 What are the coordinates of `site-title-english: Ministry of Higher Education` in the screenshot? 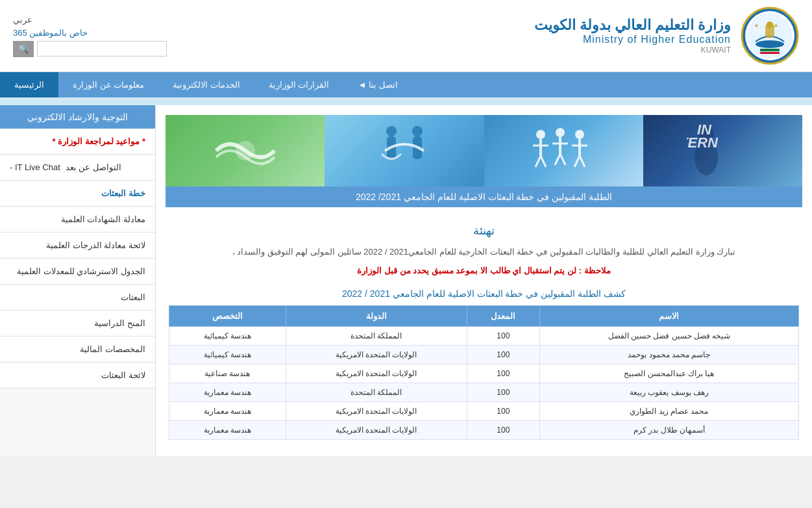 It's located at (632, 40).